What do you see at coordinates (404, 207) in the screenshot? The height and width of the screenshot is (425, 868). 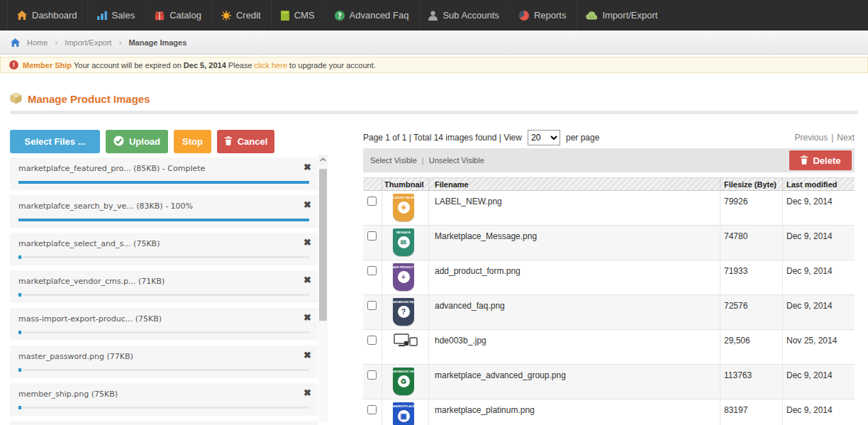 I see `thumbnail-image: LUXURY VACATION☀` at bounding box center [404, 207].